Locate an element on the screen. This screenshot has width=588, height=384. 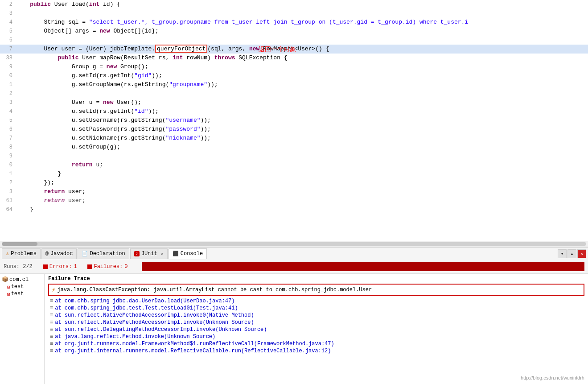
code-line: 9 is located at coordinates (294, 156).